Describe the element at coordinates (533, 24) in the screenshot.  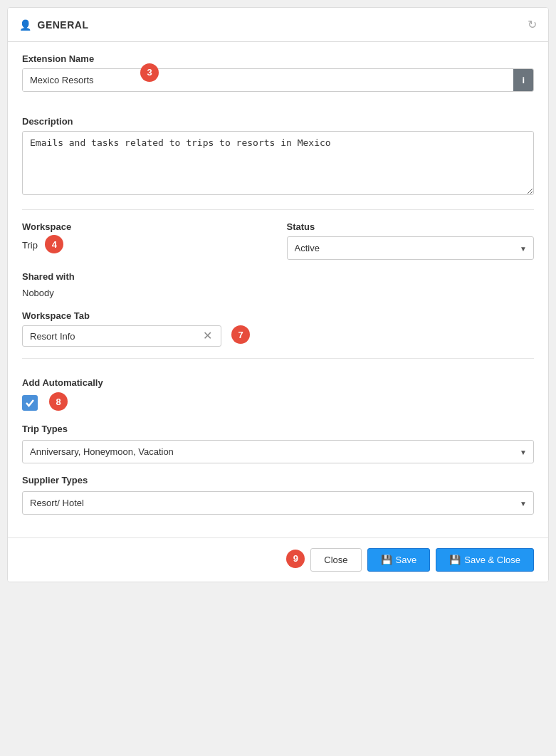
I see `refresh-icon: ↻` at that location.